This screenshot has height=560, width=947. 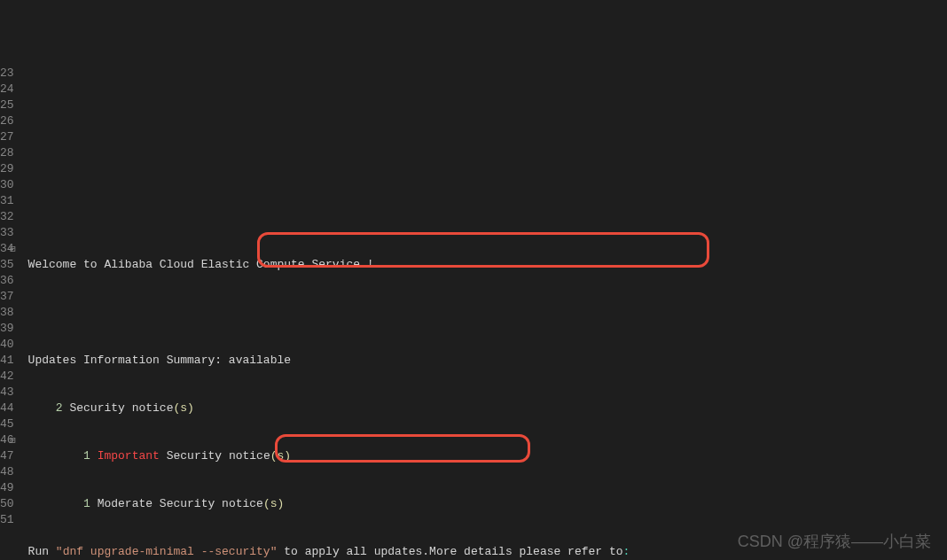 I want to click on updates-important: 1 Important Security notice(s), so click(x=488, y=456).